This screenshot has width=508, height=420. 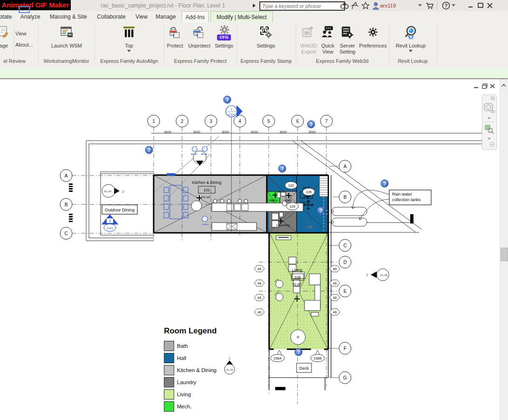 I want to click on scrollbar-thumb, so click(x=504, y=254).